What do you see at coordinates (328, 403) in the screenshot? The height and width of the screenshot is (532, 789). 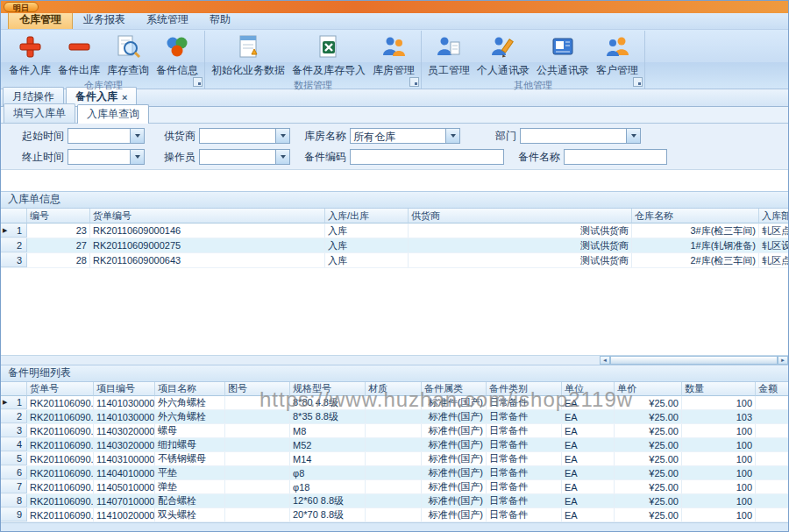 I see `cell-spec: 8*80 4.8级` at bounding box center [328, 403].